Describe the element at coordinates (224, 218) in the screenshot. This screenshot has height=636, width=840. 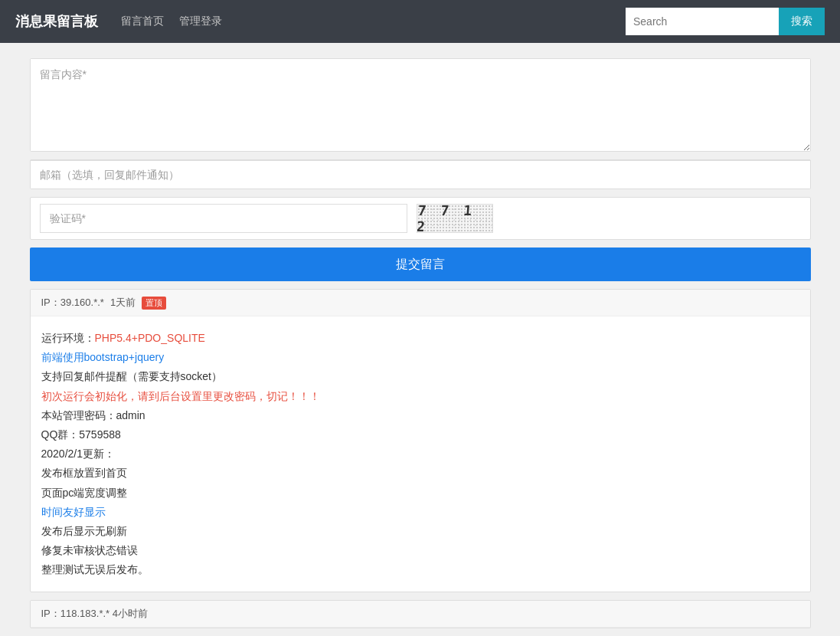
I see `captcha-input` at that location.